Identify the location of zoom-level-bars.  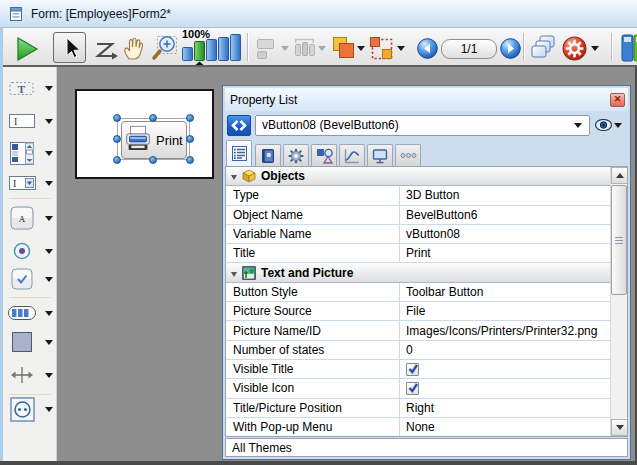
(212, 50).